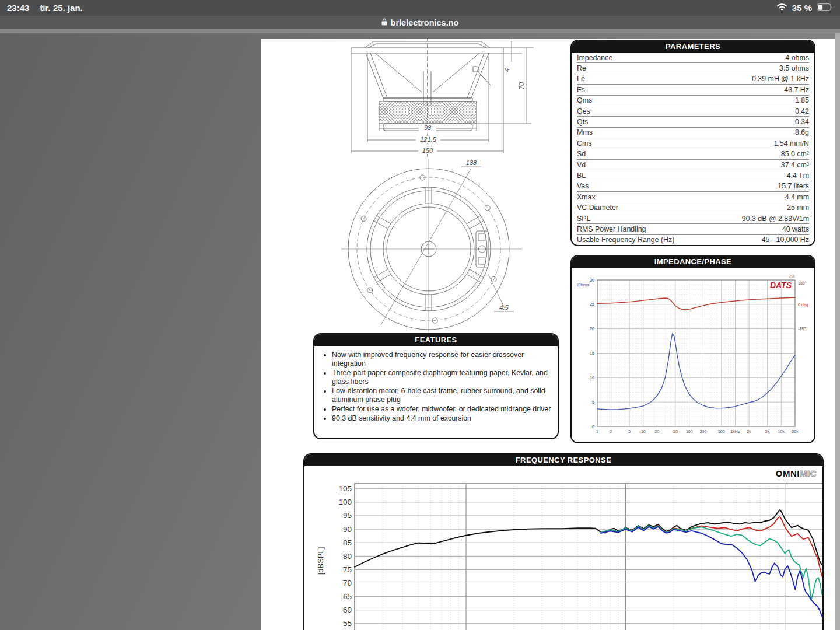 The width and height of the screenshot is (840, 630). Describe the element at coordinates (611, 229) in the screenshot. I see `parameter-label: RMS Power Handling` at that location.